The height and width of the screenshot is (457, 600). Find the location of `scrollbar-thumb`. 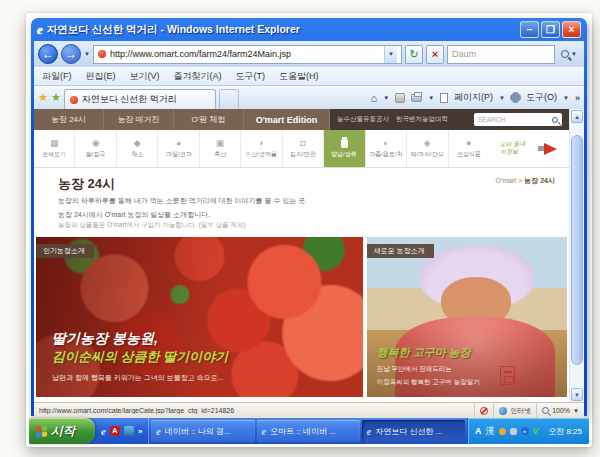

scrollbar-thumb is located at coordinates (577, 250).